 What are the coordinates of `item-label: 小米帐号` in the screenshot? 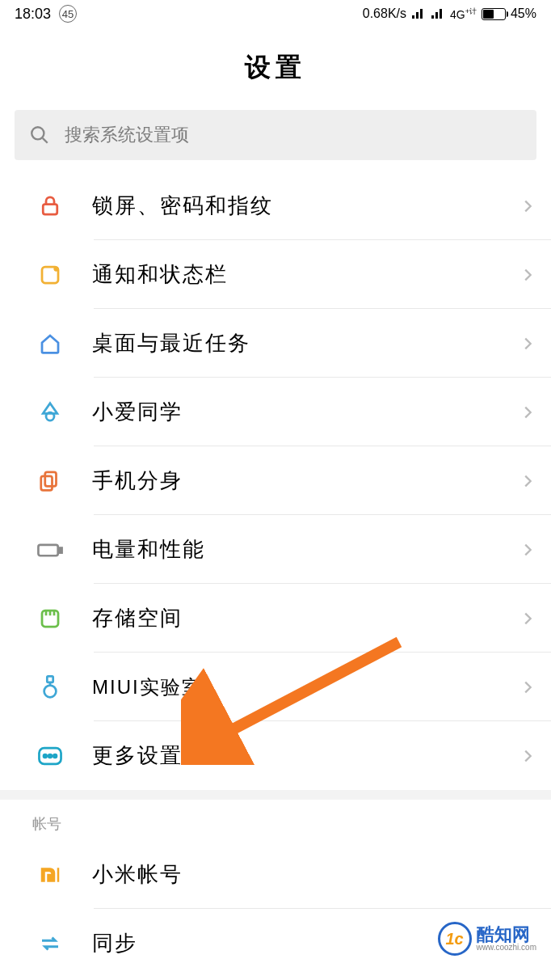 It's located at (314, 875).